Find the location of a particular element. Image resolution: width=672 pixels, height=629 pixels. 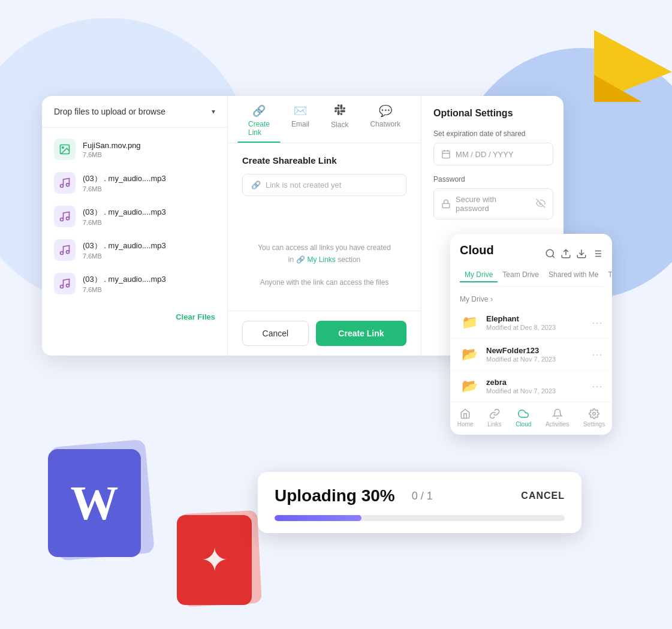

lock-icon is located at coordinates (446, 204).